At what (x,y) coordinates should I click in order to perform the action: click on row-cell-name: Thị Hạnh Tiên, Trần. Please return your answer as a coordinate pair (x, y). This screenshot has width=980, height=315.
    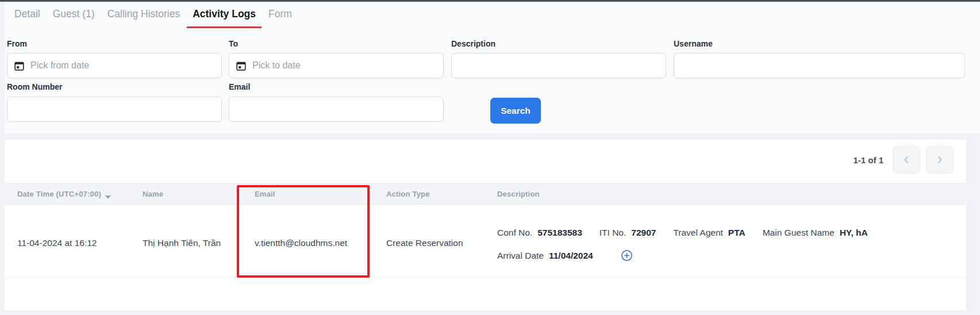
    Looking at the image, I should click on (182, 243).